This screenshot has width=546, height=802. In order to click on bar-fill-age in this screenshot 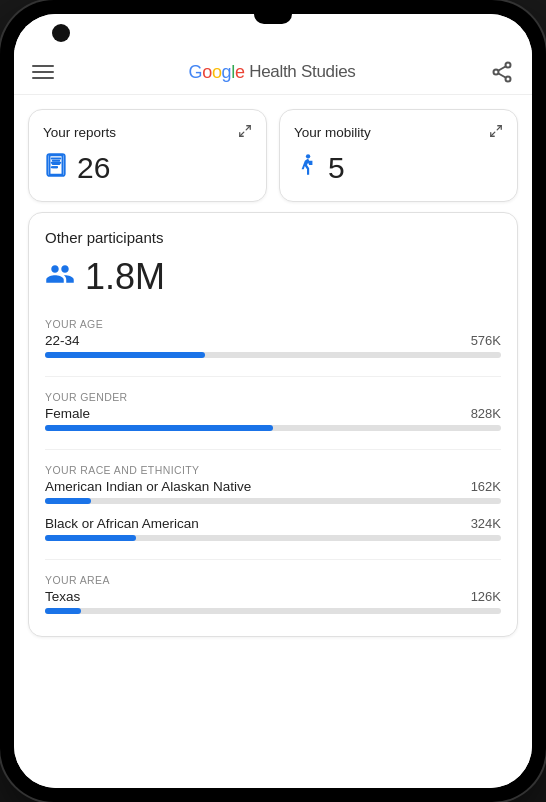, I will do `click(125, 355)`.